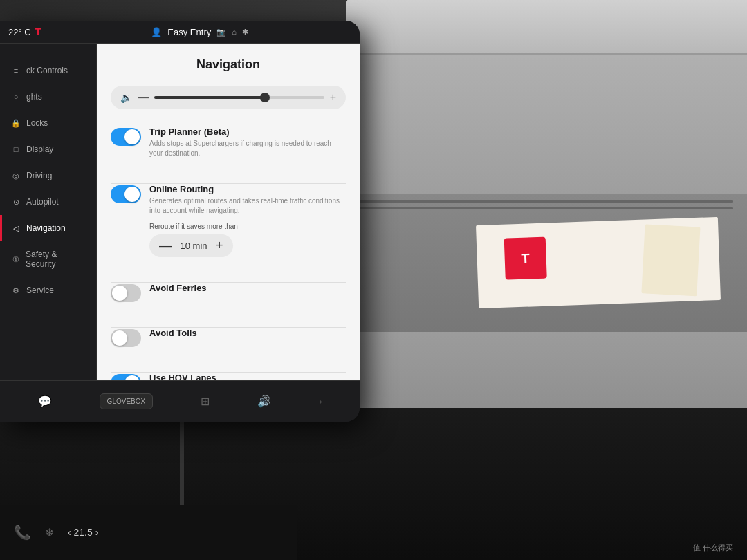 This screenshot has width=747, height=560. What do you see at coordinates (713, 548) in the screenshot?
I see `site-watermark: 值 什么得买` at bounding box center [713, 548].